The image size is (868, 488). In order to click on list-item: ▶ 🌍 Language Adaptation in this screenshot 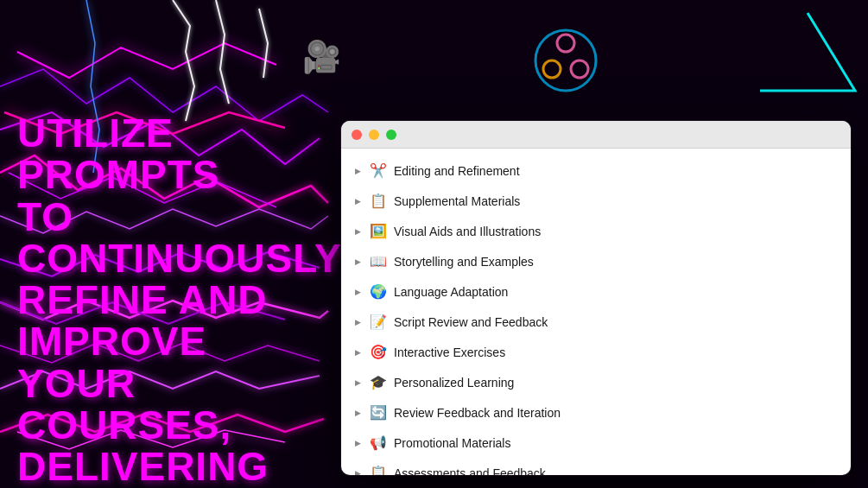, I will do `click(596, 292)`.